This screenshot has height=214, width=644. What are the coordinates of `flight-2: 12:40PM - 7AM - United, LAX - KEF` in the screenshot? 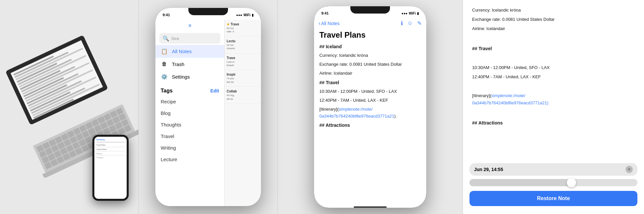 It's located at (370, 100).